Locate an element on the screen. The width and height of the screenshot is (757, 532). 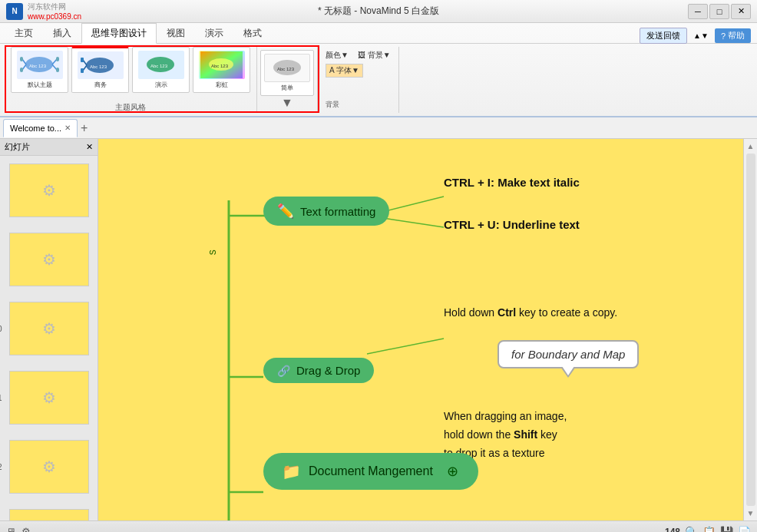
slide-panel-header: 幻灯片 ✕ is located at coordinates (49, 147).